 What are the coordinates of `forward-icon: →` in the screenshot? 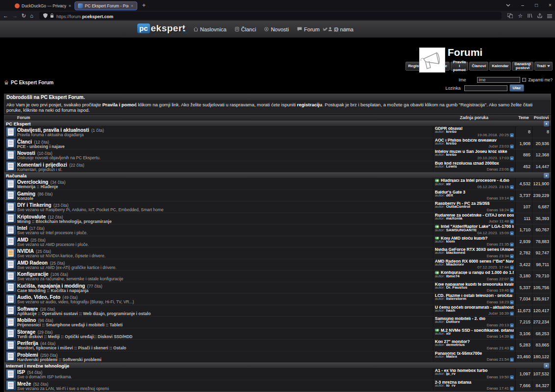 It's located at (15, 16).